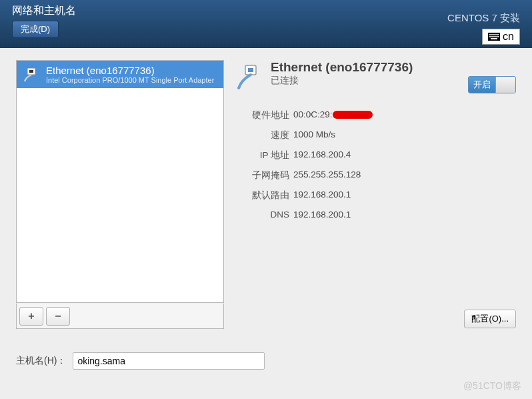  Describe the element at coordinates (501, 37) in the screenshot. I see `keyboard-indicator: cn` at that location.